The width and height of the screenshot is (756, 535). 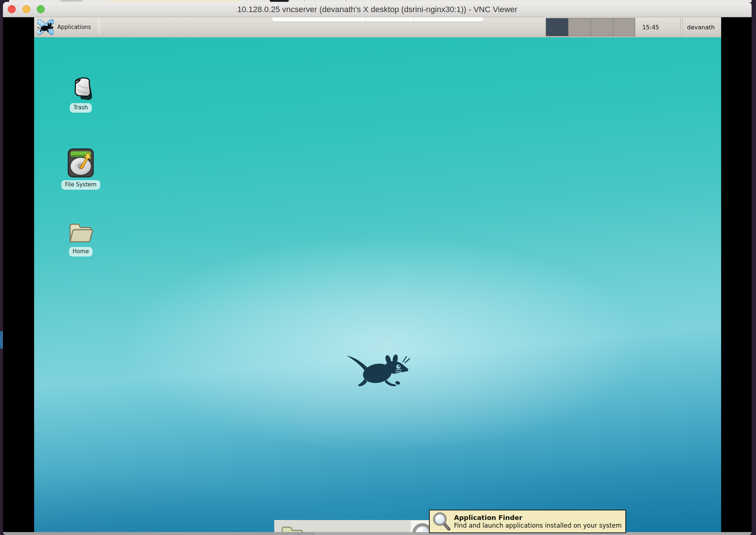 I want to click on workspace-switcher, so click(x=590, y=27).